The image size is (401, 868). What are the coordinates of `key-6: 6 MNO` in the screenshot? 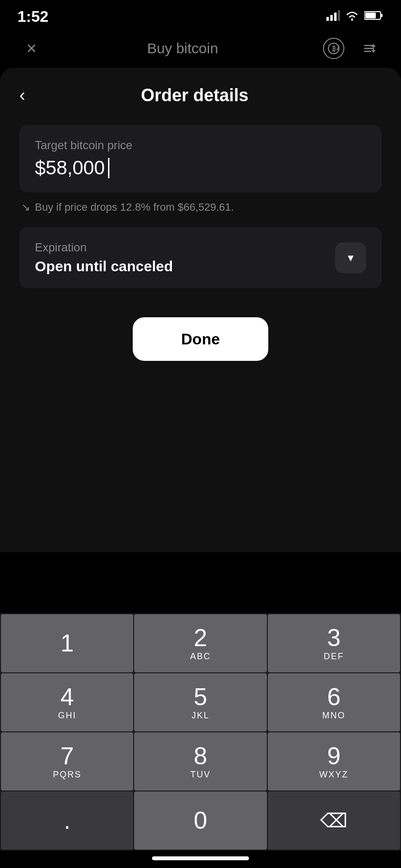 It's located at (334, 702).